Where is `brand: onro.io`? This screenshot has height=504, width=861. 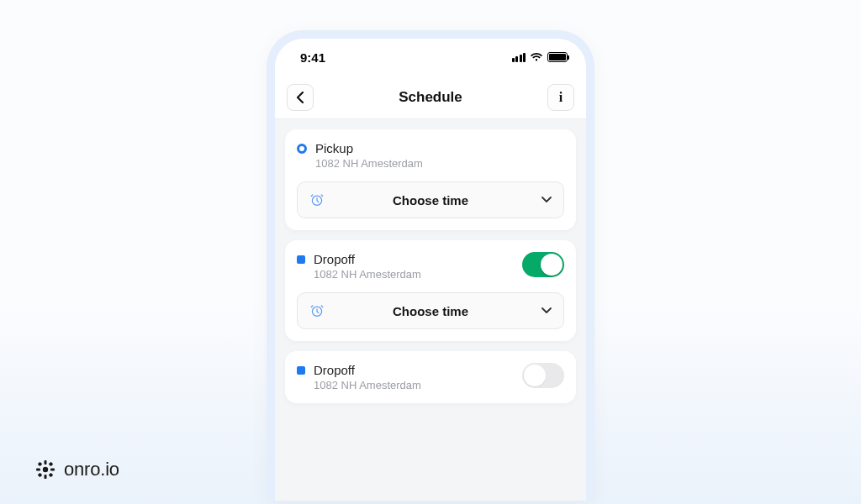 brand: onro.io is located at coordinates (77, 470).